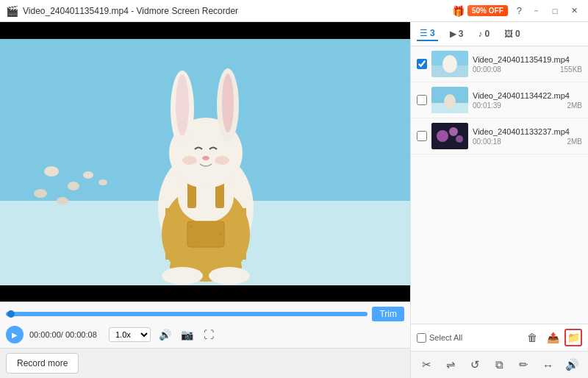 This screenshot has height=378, width=588. Describe the element at coordinates (11, 314) in the screenshot. I see `progress-handle` at that location.